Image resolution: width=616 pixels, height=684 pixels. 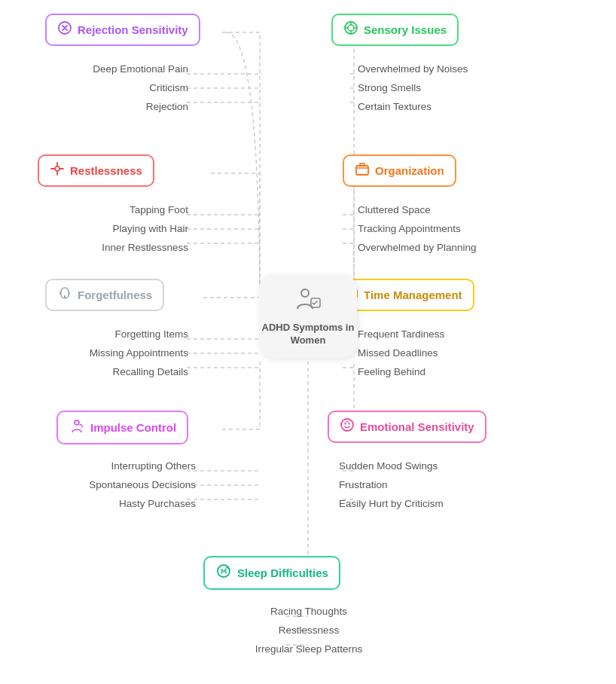 I want to click on emotional-subitems: Sudden Mood Swings Frustration Easily Hu…, so click(x=456, y=485).